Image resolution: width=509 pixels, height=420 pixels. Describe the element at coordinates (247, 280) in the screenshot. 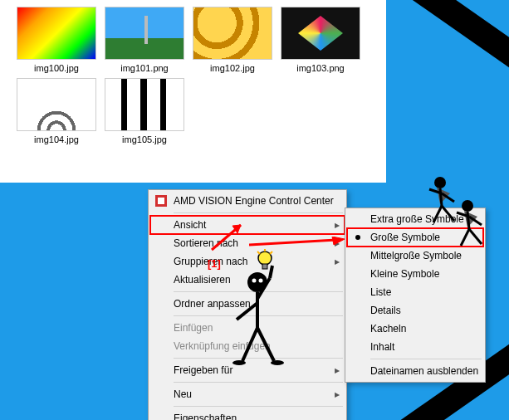

I see `menu-aktualisieren: Aktualisieren` at that location.